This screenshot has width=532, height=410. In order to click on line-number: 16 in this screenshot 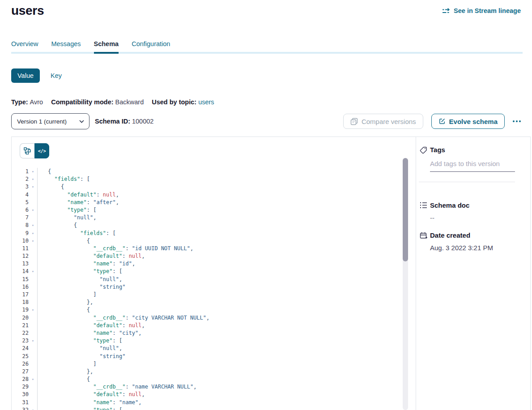, I will do `click(20, 287)`.